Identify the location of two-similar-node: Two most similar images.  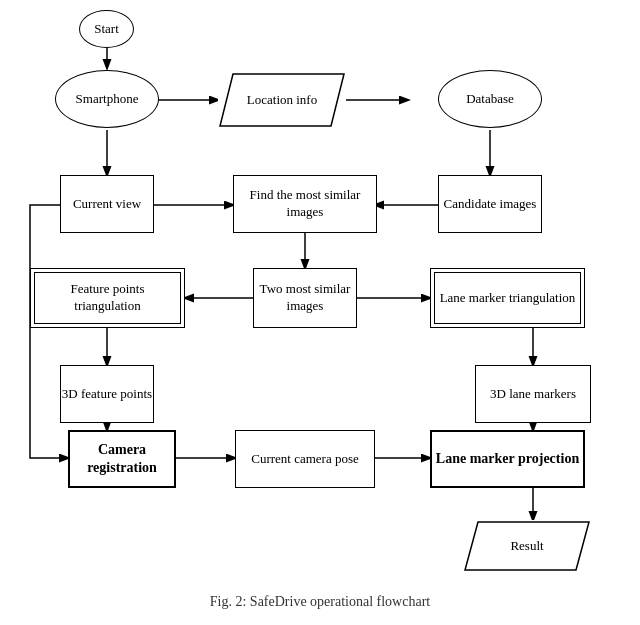
(305, 298).